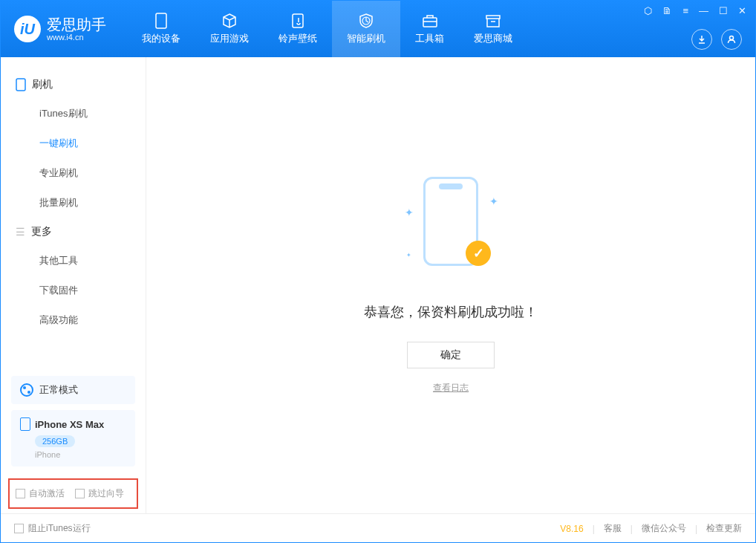  Describe the element at coordinates (73, 203) in the screenshot. I see `sidebar-item-batch-flash: 批量刷机` at that location.